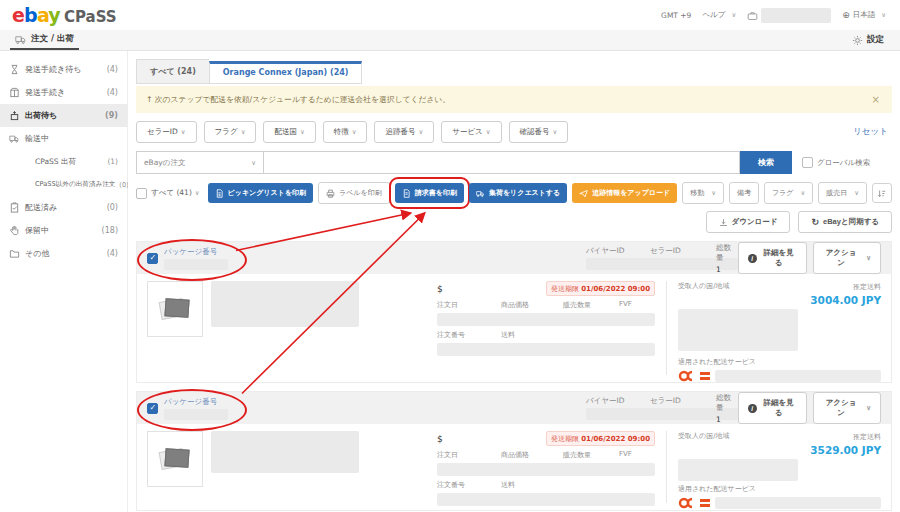 This screenshot has width=900, height=512. What do you see at coordinates (64, 138) in the screenshot?
I see `sidebar-item-in-transit: 輸送中` at bounding box center [64, 138].